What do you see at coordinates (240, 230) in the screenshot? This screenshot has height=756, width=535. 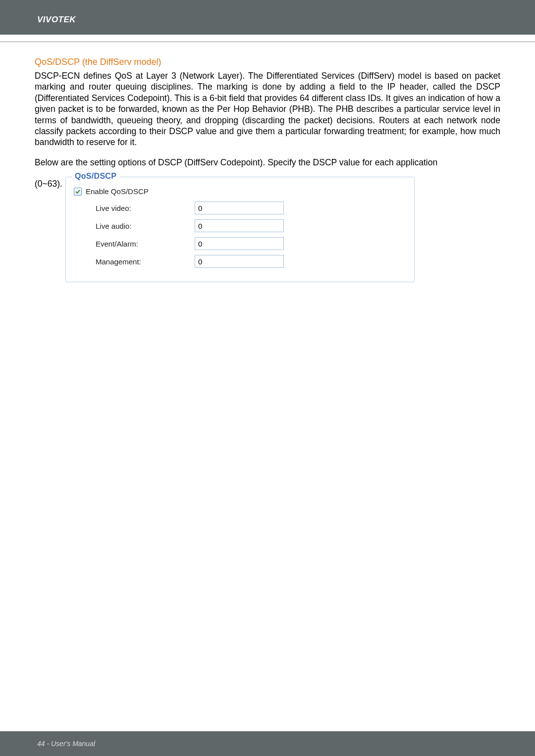 I see `qos-dscp-fieldset: QoS/DSCP Enable QoS/DSCP Live video: Liv…` at bounding box center [240, 230].